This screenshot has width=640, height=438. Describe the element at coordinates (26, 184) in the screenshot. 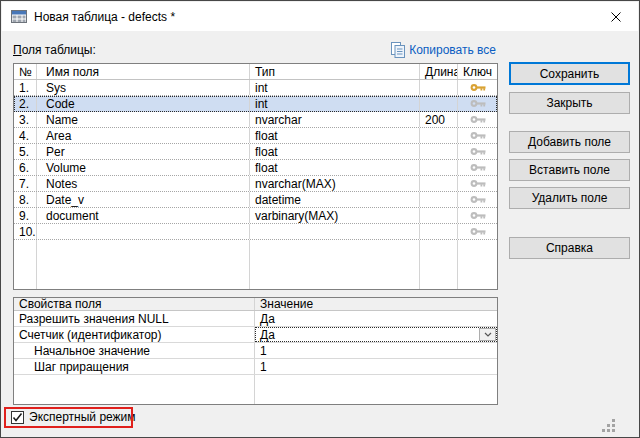

I see `row-num: 7.` at that location.